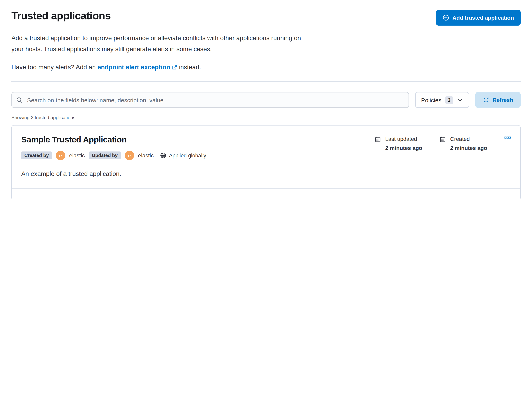 Image resolution: width=532 pixels, height=397 pixels. What do you see at coordinates (266, 44) in the screenshot?
I see `page-description: Add a trusted application to improve per…` at bounding box center [266, 44].